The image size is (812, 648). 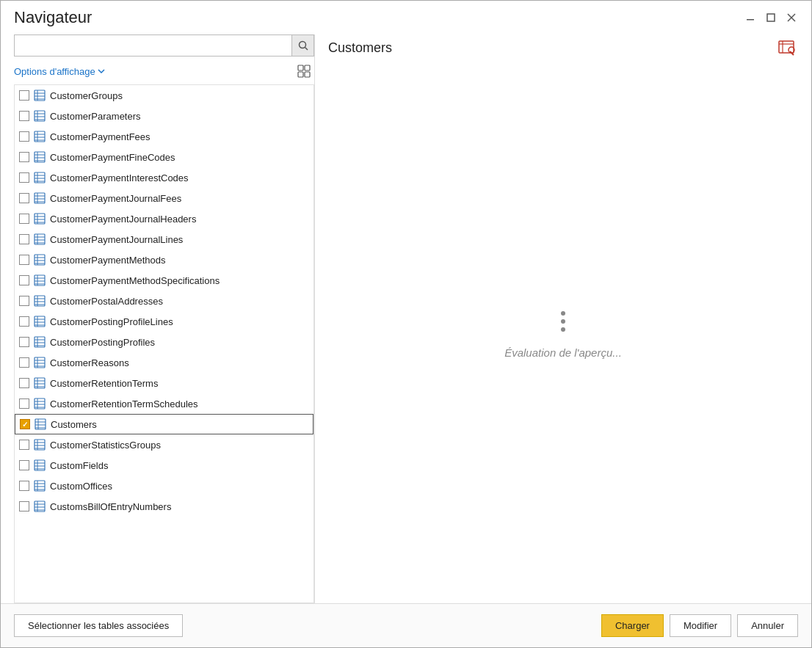 What do you see at coordinates (164, 95) in the screenshot?
I see `list-item: CustomerGroups` at bounding box center [164, 95].